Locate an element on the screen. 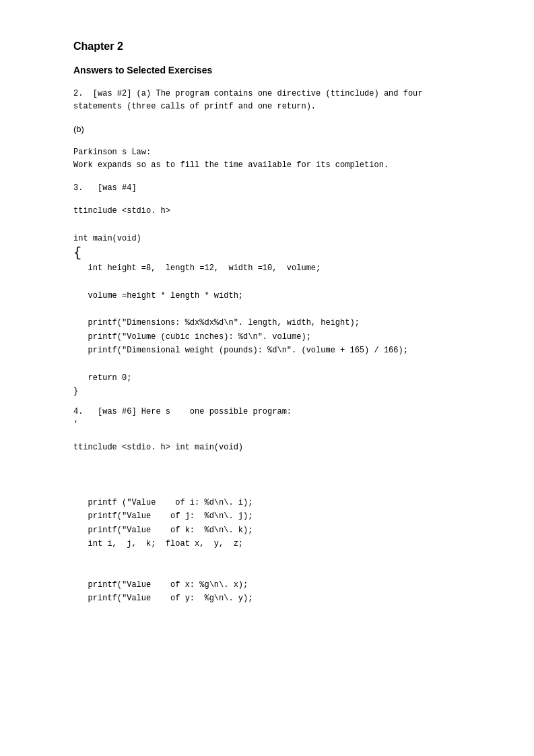  exercise-4-header: 4. [was #6] Here s one possible program: is located at coordinates (267, 412).